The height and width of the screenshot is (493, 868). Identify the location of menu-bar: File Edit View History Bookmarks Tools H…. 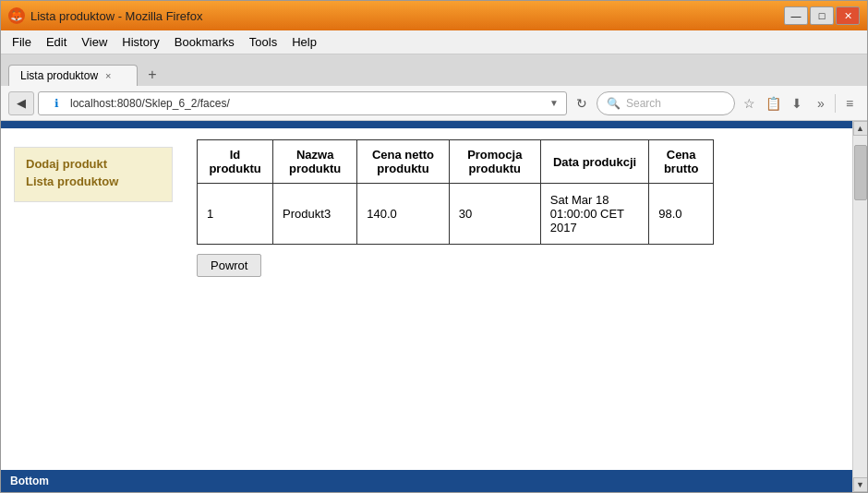
(434, 42).